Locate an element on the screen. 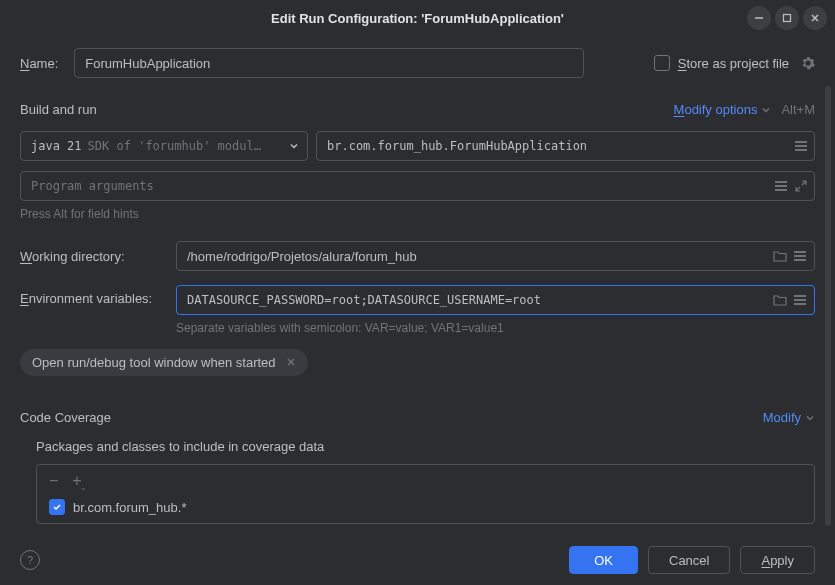 The height and width of the screenshot is (585, 835). build-run-title: Build and run is located at coordinates (58, 110).